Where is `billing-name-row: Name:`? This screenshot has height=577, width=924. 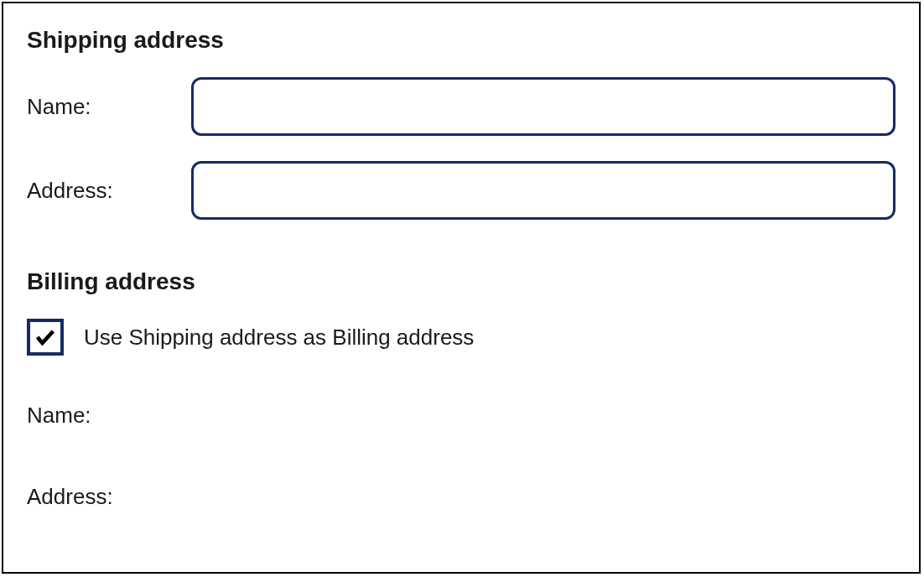
billing-name-row: Name: is located at coordinates (461, 416).